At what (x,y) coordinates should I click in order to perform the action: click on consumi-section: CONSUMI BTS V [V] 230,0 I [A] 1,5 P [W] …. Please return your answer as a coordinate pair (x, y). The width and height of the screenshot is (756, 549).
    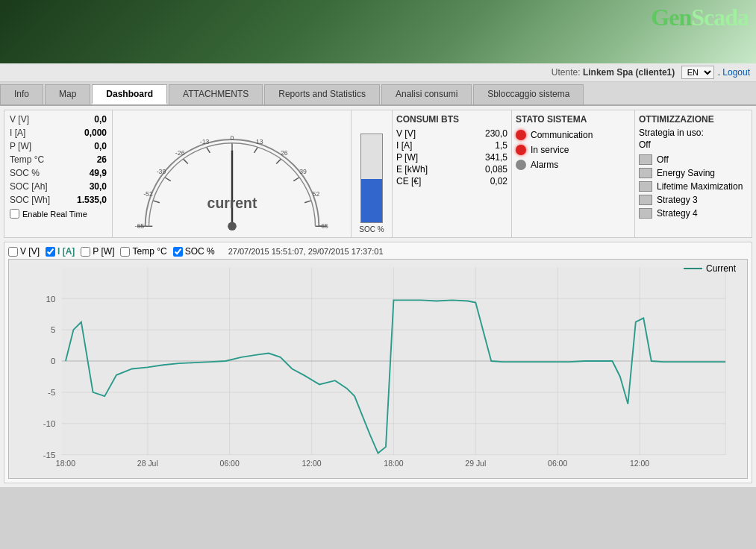
    Looking at the image, I should click on (452, 174).